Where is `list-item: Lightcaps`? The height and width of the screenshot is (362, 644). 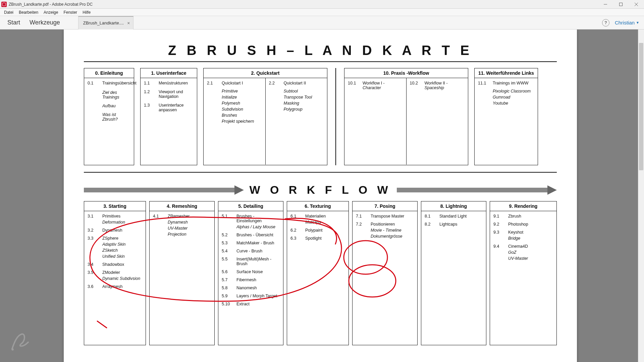 list-item: Lightcaps is located at coordinates (461, 224).